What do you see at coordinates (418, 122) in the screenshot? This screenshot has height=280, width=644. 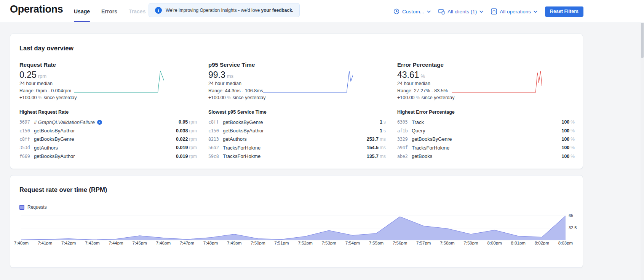 I see `operation-name: Track` at bounding box center [418, 122].